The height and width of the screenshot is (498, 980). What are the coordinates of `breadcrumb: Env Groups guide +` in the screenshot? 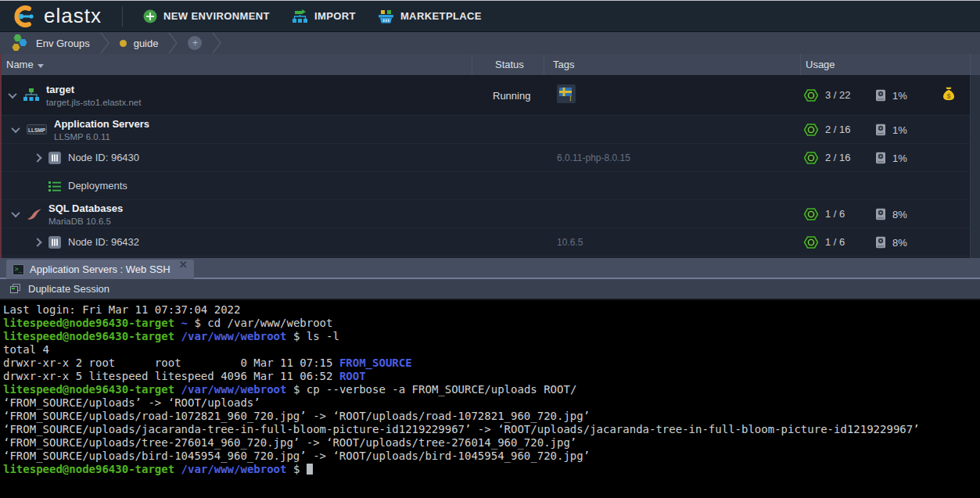 It's located at (490, 43).